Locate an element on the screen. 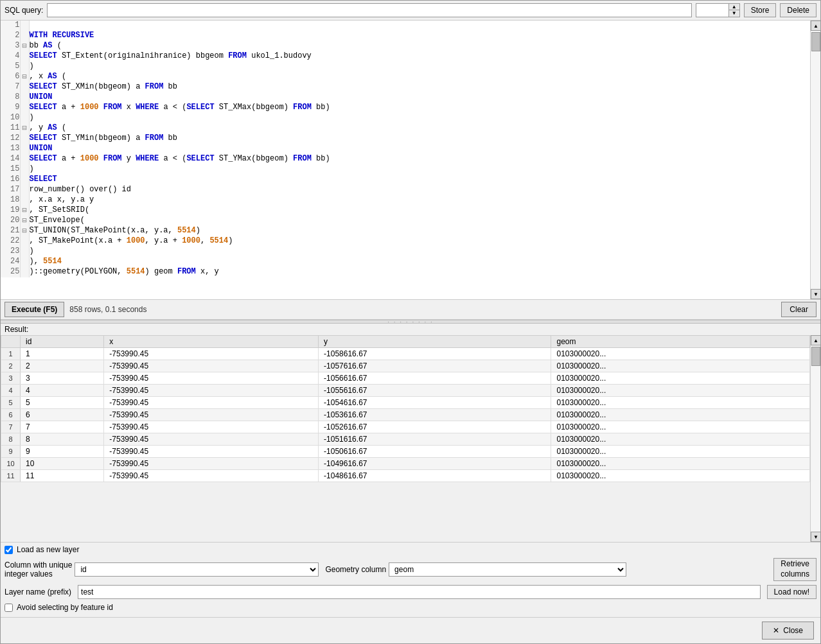 This screenshot has height=644, width=821. load-layer-label: Load as new layer is located at coordinates (48, 550).